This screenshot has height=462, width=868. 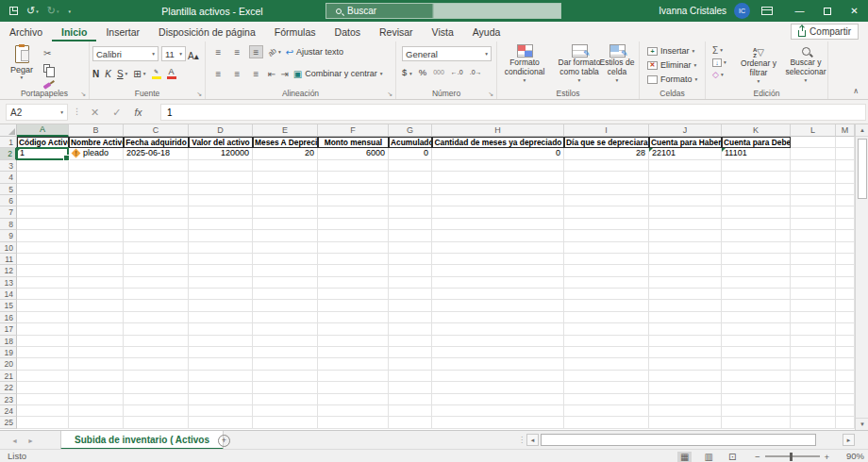 What do you see at coordinates (30, 441) in the screenshot?
I see `next-sheet-icon: ►` at bounding box center [30, 441].